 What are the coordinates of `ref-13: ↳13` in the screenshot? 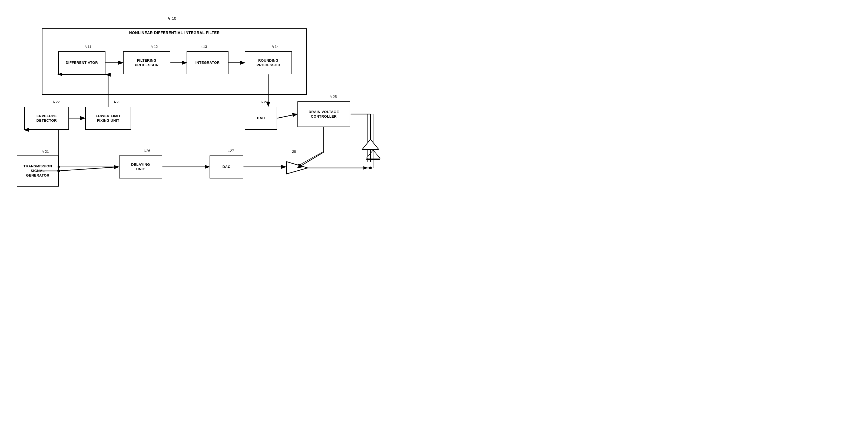 It's located at (204, 46).